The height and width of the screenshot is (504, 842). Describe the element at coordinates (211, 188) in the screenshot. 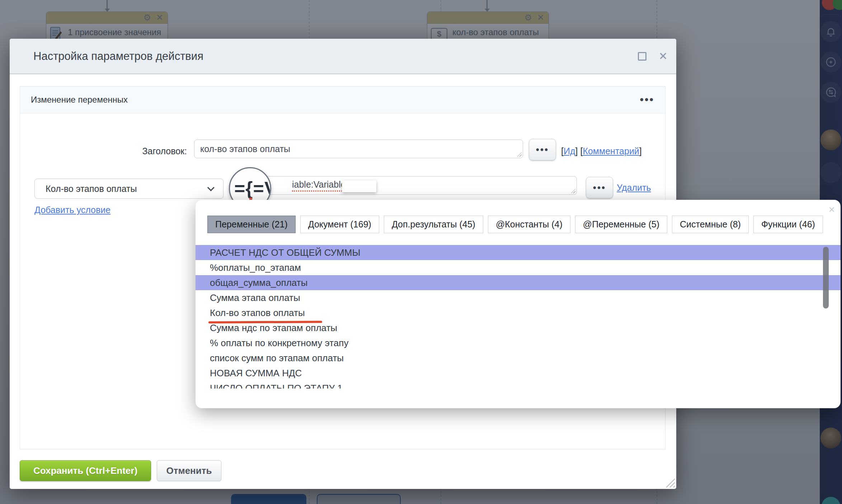

I see `chevron-down-icon` at that location.